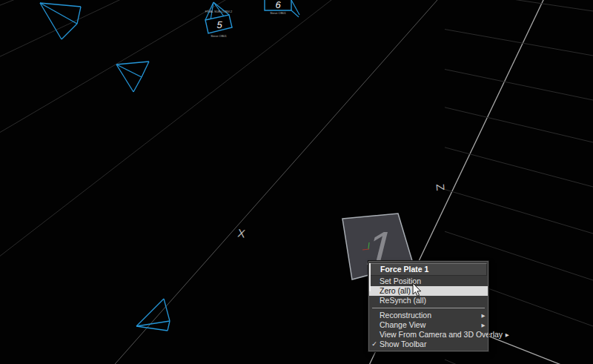 This screenshot has width=593, height=364. What do you see at coordinates (242, 233) in the screenshot?
I see `x-axis-label: X` at bounding box center [242, 233].